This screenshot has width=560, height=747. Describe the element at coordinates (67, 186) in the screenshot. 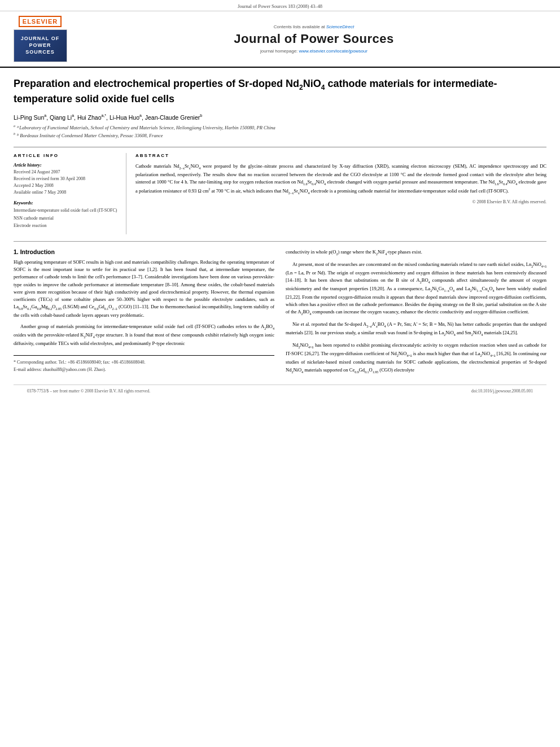

I see `accepted-date: Accepted 2 May 2008` at that location.